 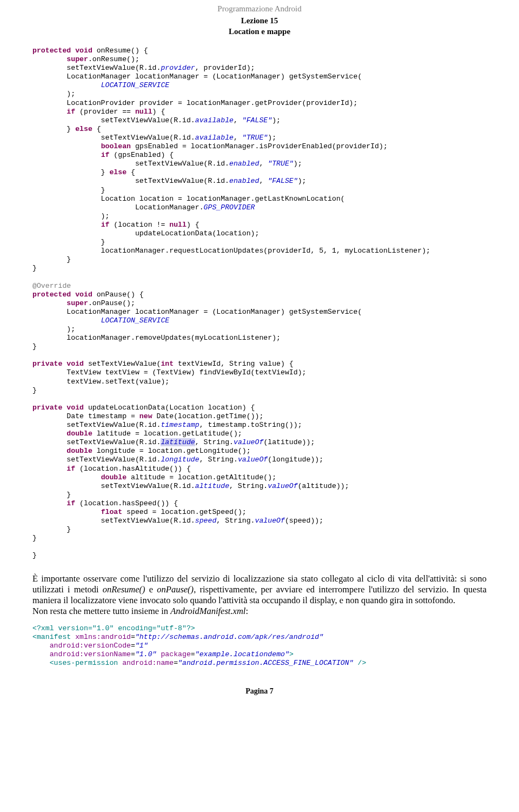 What do you see at coordinates (112, 512) in the screenshot?
I see `kw: float` at bounding box center [112, 512].